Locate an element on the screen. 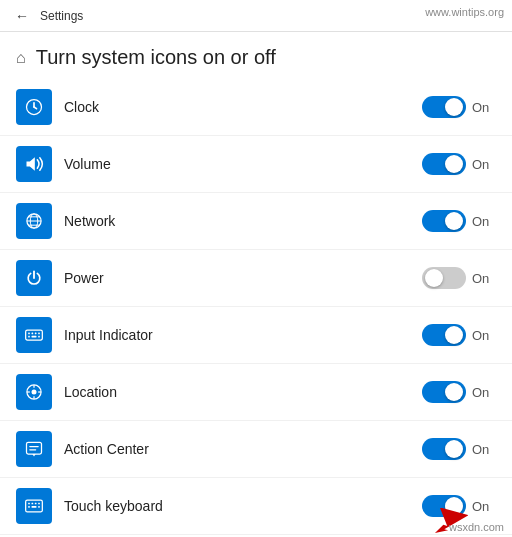 This screenshot has width=512, height=537. action-center-icon is located at coordinates (34, 449).